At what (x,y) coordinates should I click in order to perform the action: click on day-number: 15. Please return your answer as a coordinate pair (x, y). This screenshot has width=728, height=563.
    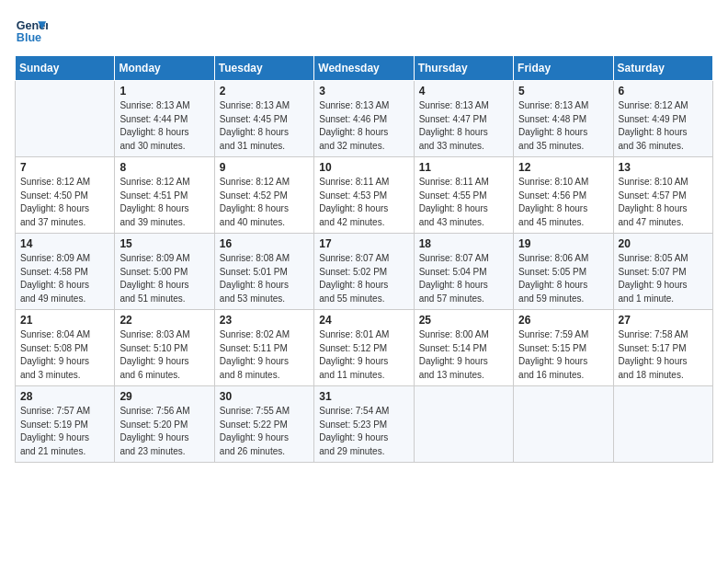
    Looking at the image, I should click on (164, 244).